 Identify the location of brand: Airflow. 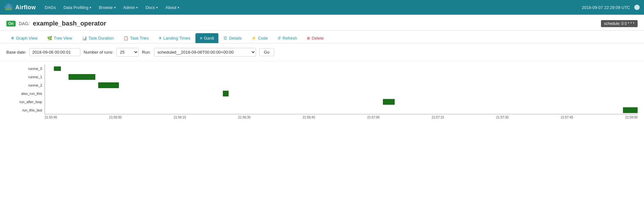
(20, 7).